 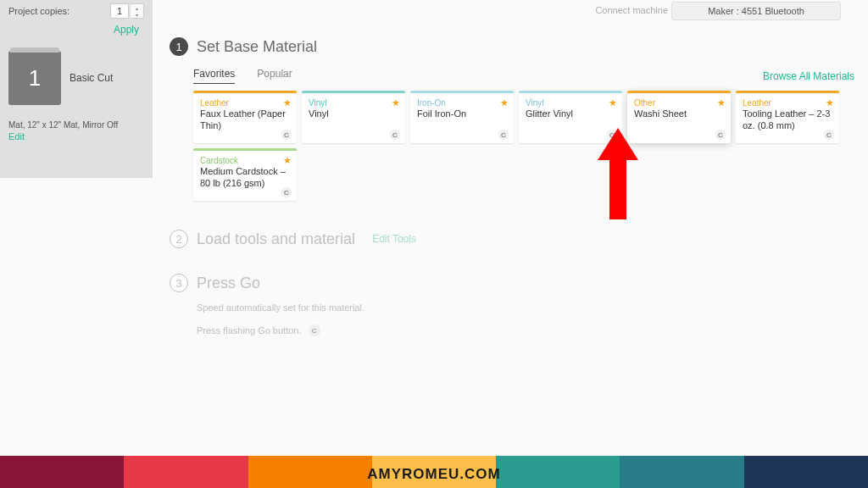 I want to click on apply-button: Apply, so click(x=76, y=33).